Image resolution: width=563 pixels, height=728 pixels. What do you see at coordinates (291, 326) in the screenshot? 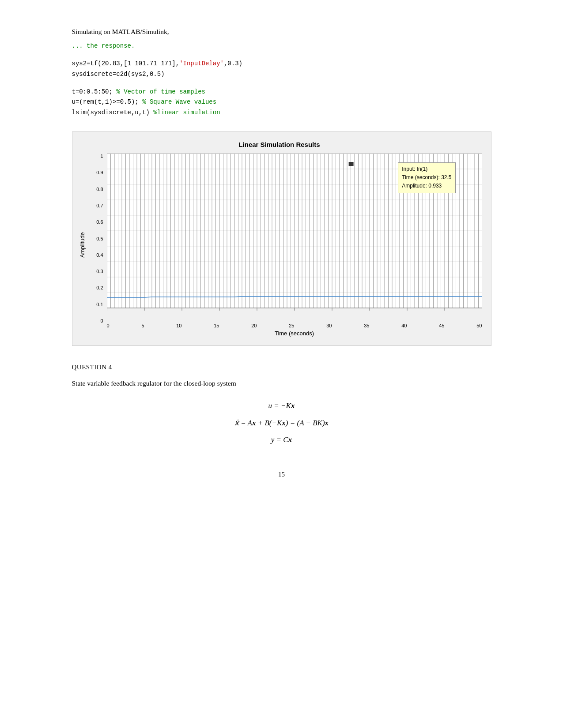
I see `x-tick-25: 25` at bounding box center [291, 326].